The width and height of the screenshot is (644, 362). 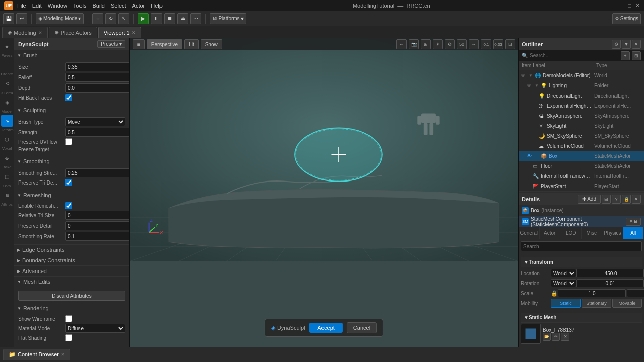 What do you see at coordinates (71, 195) in the screenshot?
I see `remeshing-section-header: ▼ Remeshing` at bounding box center [71, 195].